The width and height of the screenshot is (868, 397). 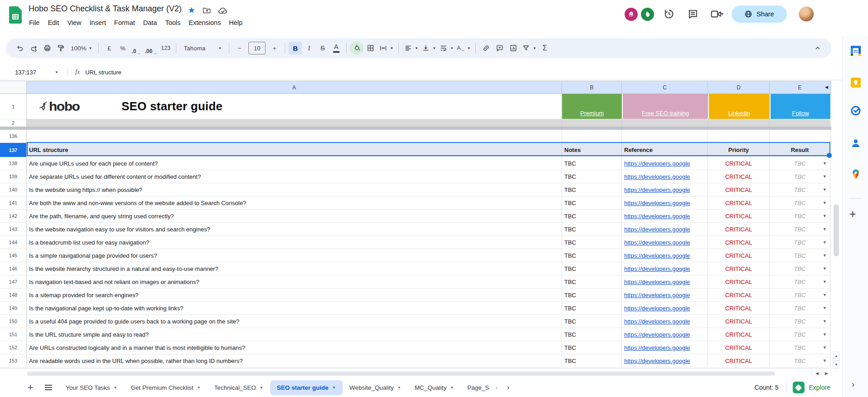 I want to click on question-cell: Is the URL structure simple and easy to …, so click(x=295, y=335).